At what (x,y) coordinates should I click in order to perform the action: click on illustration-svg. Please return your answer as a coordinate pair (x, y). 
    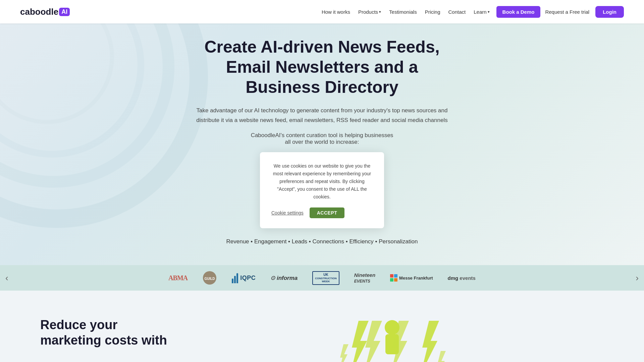
    Looking at the image, I should click on (395, 340).